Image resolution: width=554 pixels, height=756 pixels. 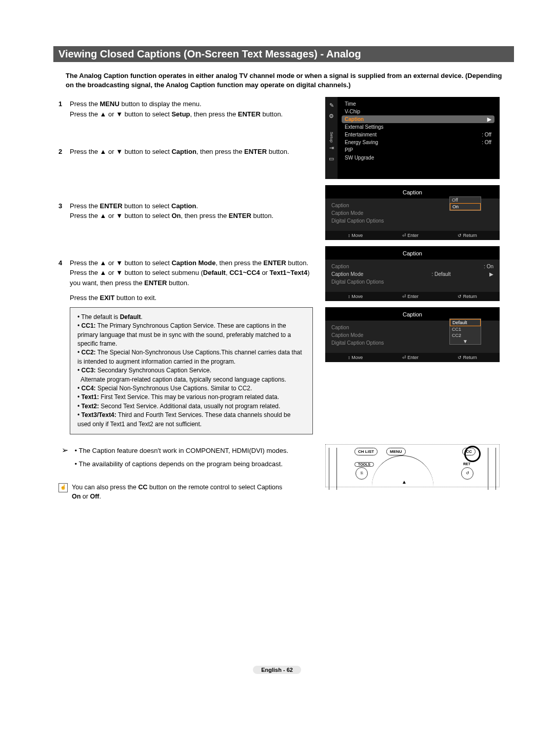 What do you see at coordinates (277, 54) in the screenshot?
I see `section-header: Viewing Closed Captions (On-Screen Text …` at bounding box center [277, 54].